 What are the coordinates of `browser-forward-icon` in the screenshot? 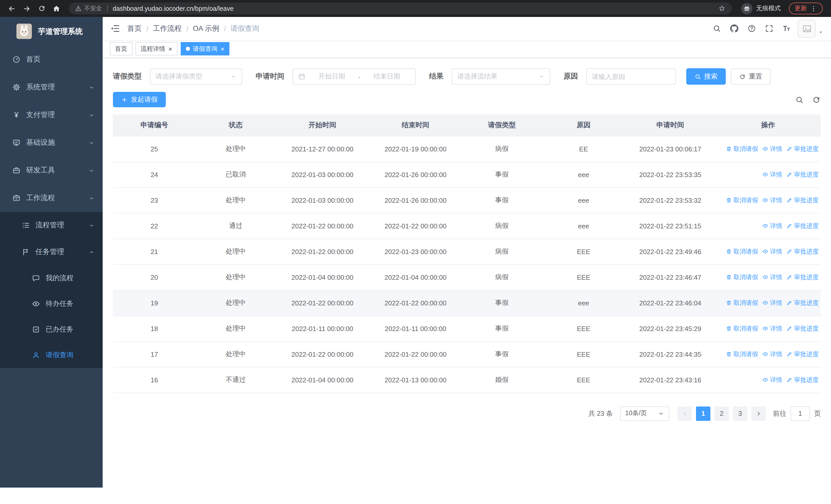 It's located at (27, 8).